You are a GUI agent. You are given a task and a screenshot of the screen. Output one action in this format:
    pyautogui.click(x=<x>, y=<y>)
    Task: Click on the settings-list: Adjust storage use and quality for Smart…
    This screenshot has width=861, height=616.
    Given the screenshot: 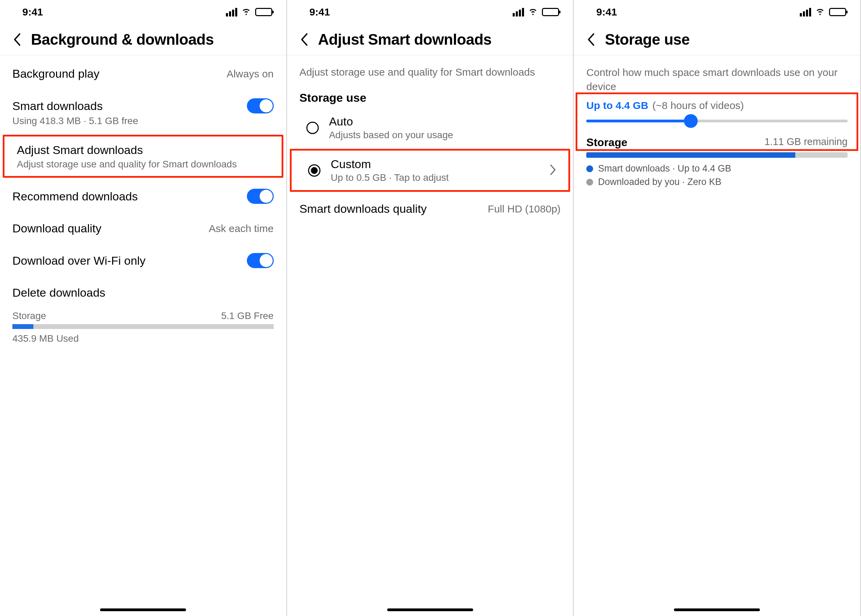 What is the action you would take?
    pyautogui.click(x=430, y=141)
    